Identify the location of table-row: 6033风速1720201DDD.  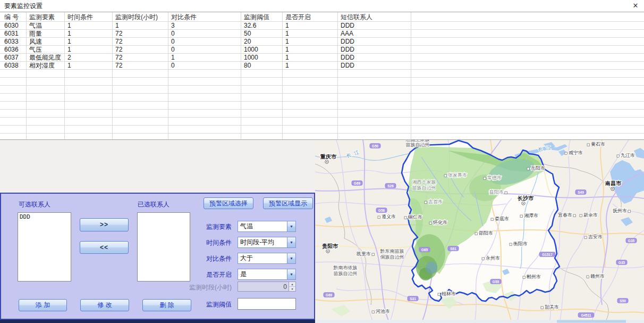
(322, 42).